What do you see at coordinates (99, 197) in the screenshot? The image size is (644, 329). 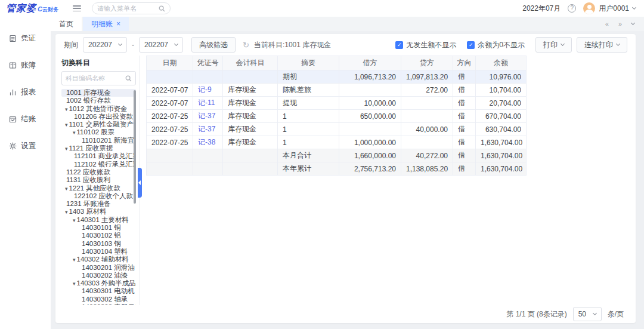 I see `account-tree: 1001 库存现金 1002 银行存款 ▾1012 其他货币资金` at bounding box center [99, 197].